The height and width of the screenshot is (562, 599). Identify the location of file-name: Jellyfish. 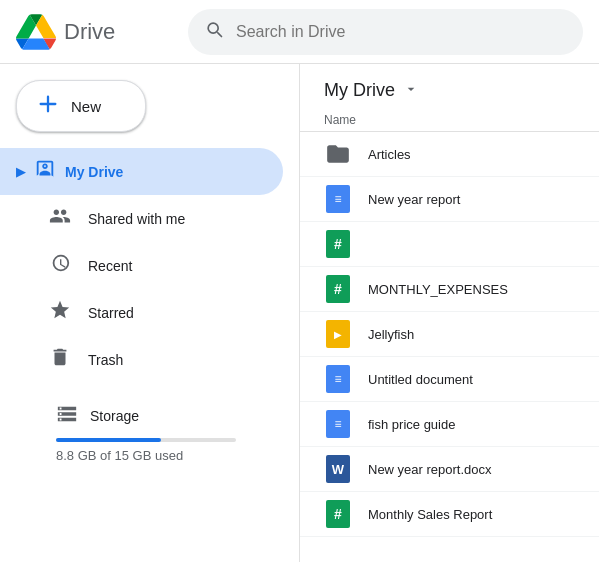
(391, 334).